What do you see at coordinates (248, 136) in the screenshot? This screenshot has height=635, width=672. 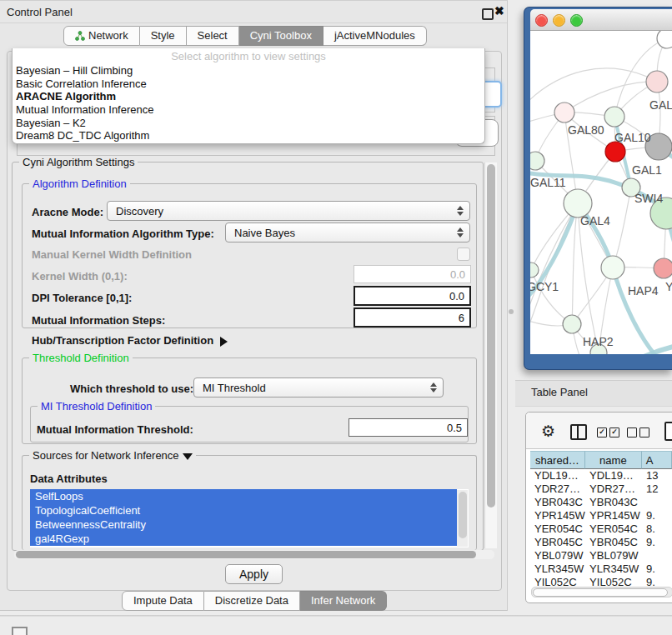 I see `algorithm-option: Dream8 DC_TDC Algorithm` at bounding box center [248, 136].